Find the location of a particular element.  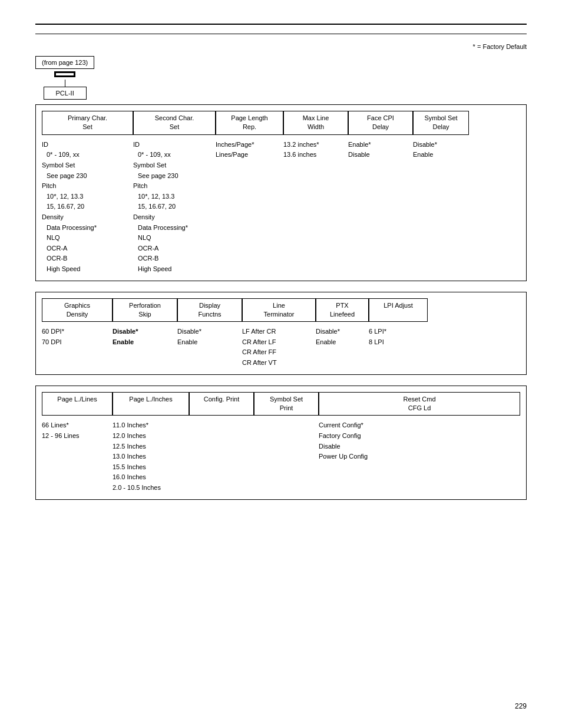

header-line-terminator: Line Terminator is located at coordinates (279, 310).